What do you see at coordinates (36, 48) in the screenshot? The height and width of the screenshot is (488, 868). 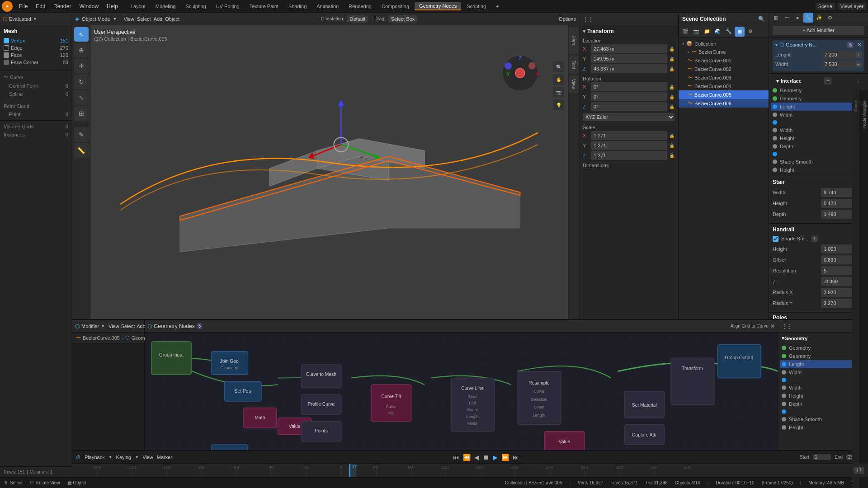 I see `stat-edge: Edge 270` at bounding box center [36, 48].